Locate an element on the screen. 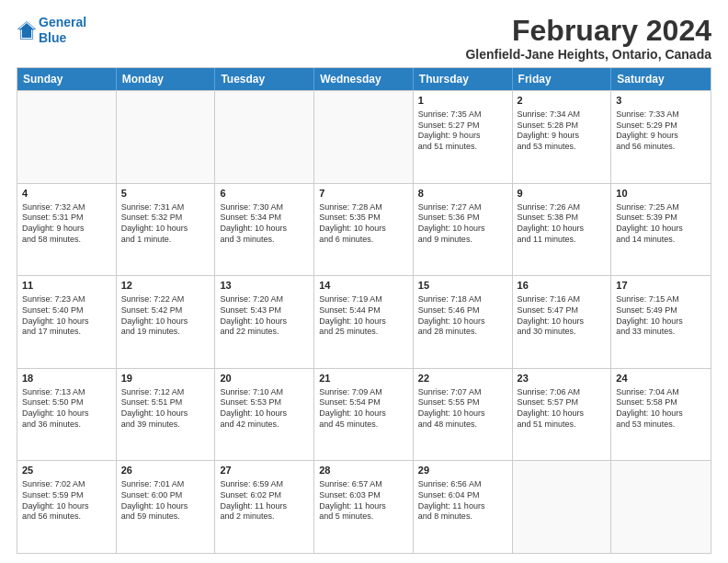 Image resolution: width=728 pixels, height=563 pixels. cal-cell-r1-c4 is located at coordinates (364, 137).